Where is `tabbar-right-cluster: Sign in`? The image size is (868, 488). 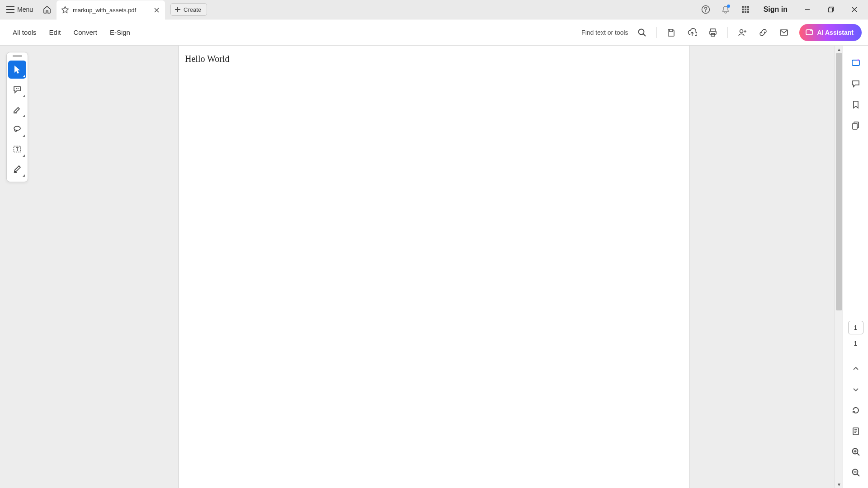
tabbar-right-cluster: Sign in is located at coordinates (781, 10).